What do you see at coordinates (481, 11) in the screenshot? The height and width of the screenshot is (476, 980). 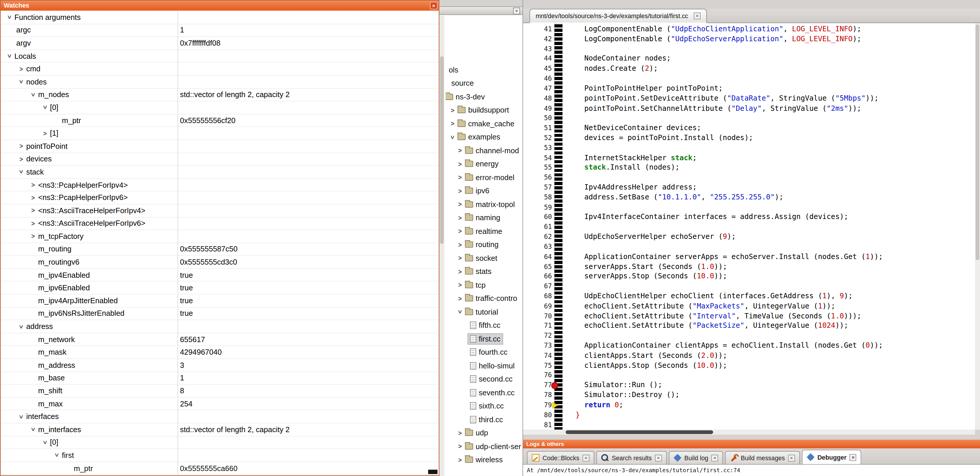 I see `management-titlebar: ×` at bounding box center [481, 11].